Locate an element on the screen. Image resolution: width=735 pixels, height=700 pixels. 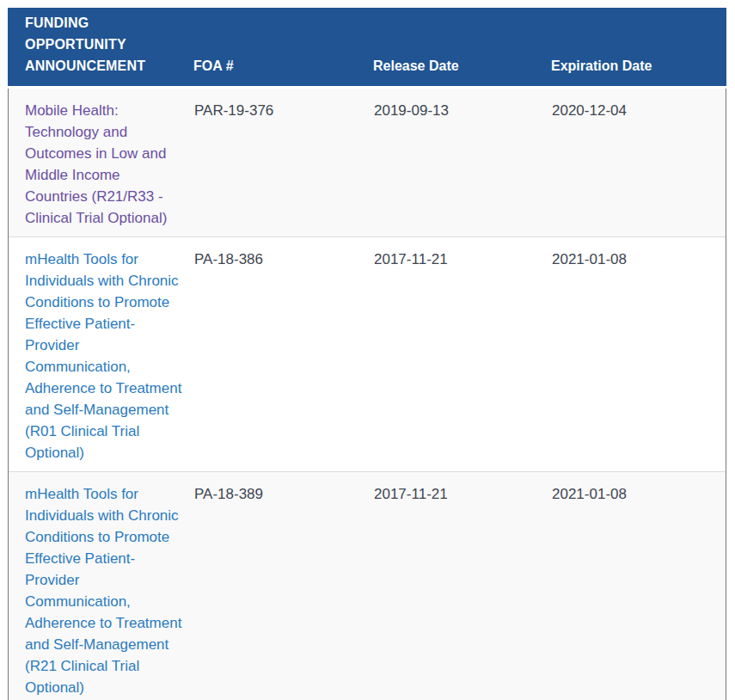
column-header-funding-opportunity-announcement: FUNDING OPPORTUNITY ANNOUNCEMENT is located at coordinates (101, 49).